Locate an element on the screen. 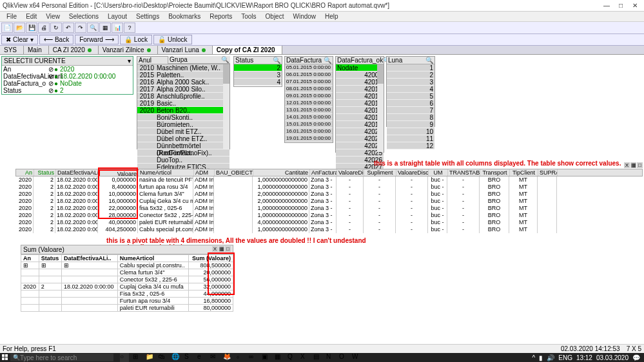  pivot-row: Clema furtun 3/4"20,000000 is located at coordinates (128, 273).